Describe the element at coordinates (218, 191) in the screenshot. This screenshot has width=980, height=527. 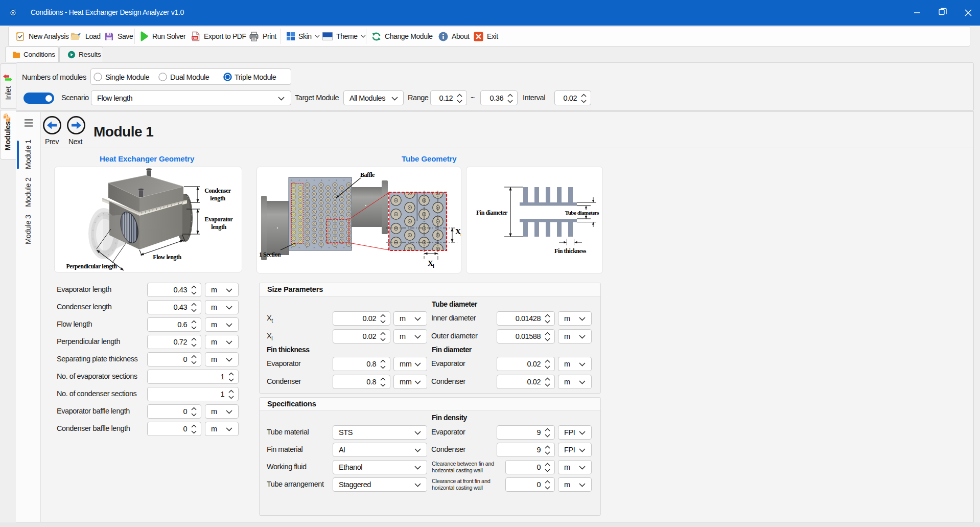
I see `svg-text: Condenser` at that location.